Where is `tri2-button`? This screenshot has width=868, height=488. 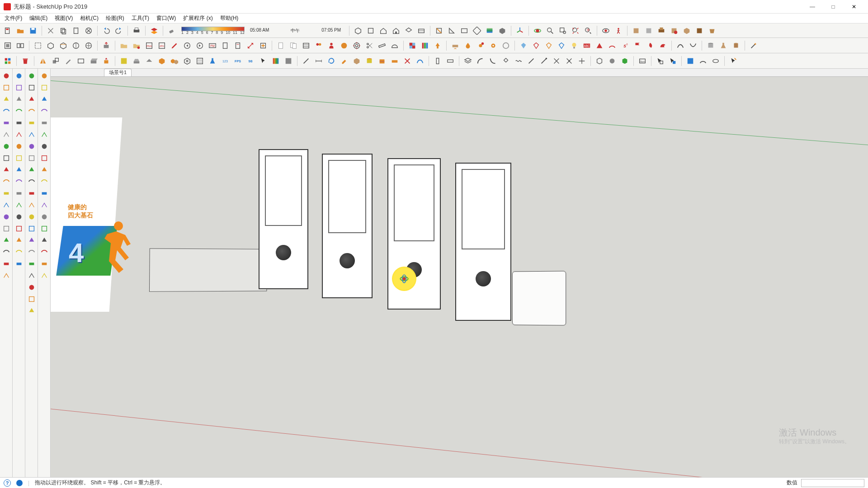
tri2-button is located at coordinates (19, 170).